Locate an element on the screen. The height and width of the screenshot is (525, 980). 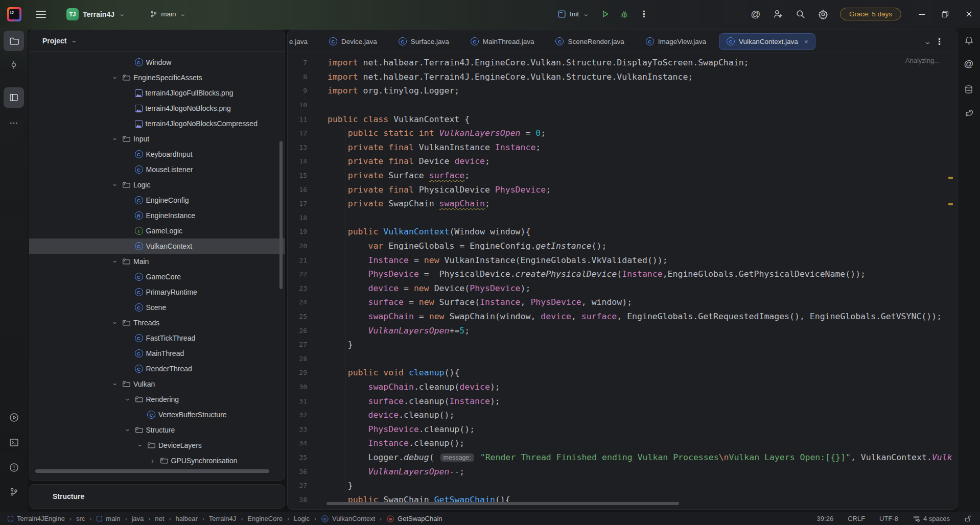
line-number: 30 is located at coordinates (304, 387).